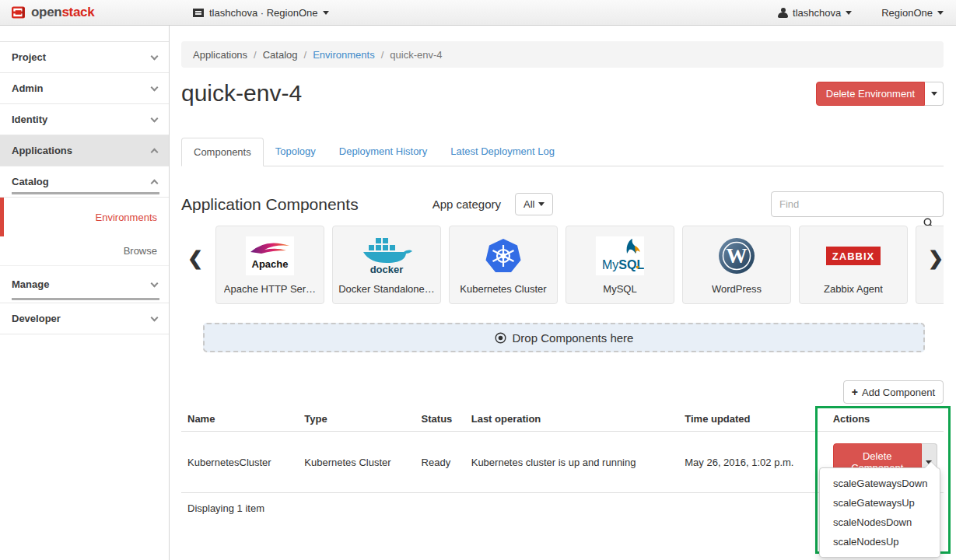 The height and width of the screenshot is (560, 956). I want to click on sidebar-item-label: Developer, so click(36, 319).